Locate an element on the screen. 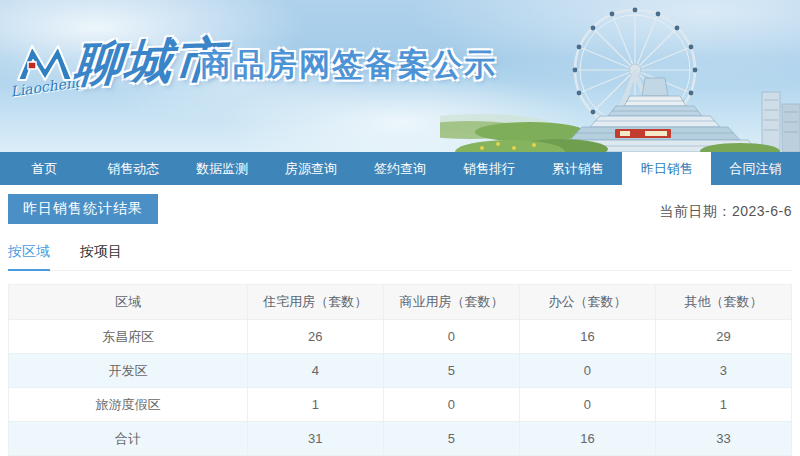  cell-residential: 4 is located at coordinates (315, 371).